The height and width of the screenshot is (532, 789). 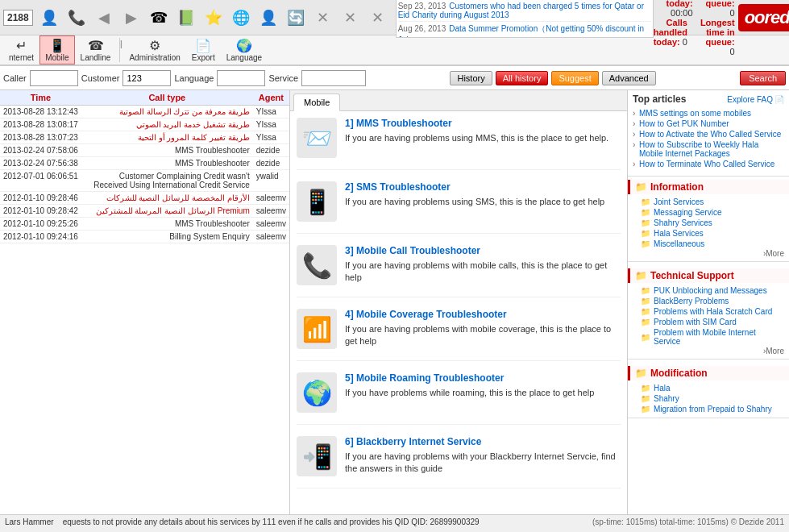 I want to click on table-row: 2012-07-01 06:06:51 Customer Complaining…, so click(x=145, y=181).